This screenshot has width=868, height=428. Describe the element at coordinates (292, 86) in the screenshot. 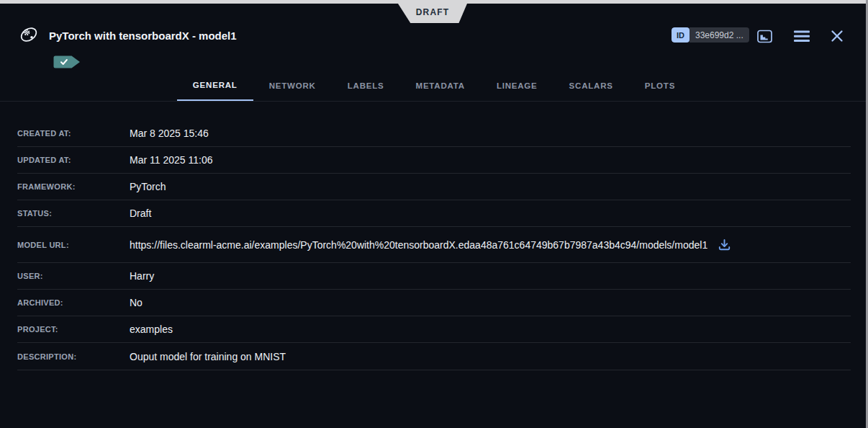

I see `tab-network: NETWORK` at that location.